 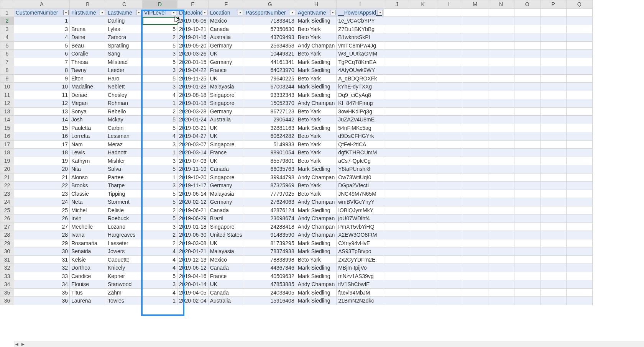 I want to click on cell-A32: 32, so click(x=42, y=268).